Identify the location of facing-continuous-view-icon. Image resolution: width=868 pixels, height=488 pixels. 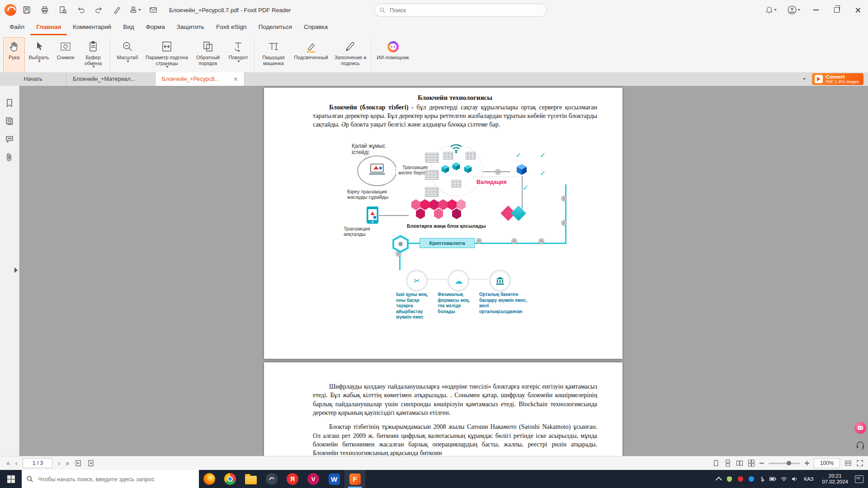
(751, 463).